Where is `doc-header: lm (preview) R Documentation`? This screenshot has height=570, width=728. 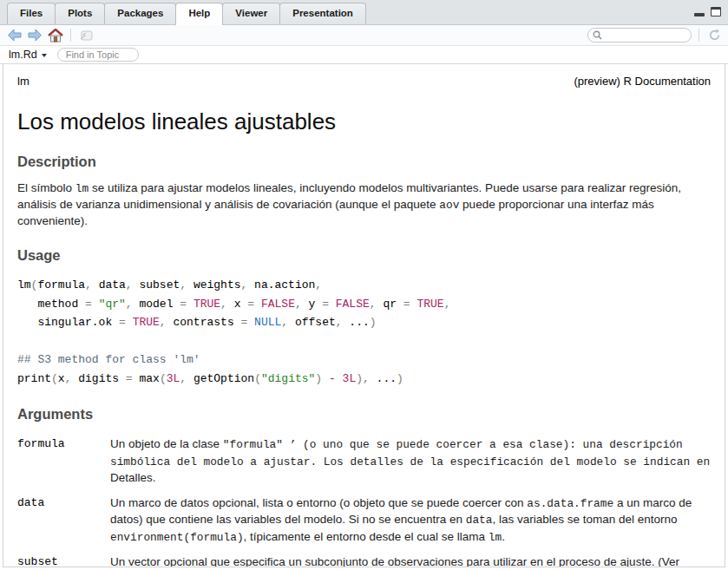 doc-header: lm (preview) R Documentation is located at coordinates (366, 82).